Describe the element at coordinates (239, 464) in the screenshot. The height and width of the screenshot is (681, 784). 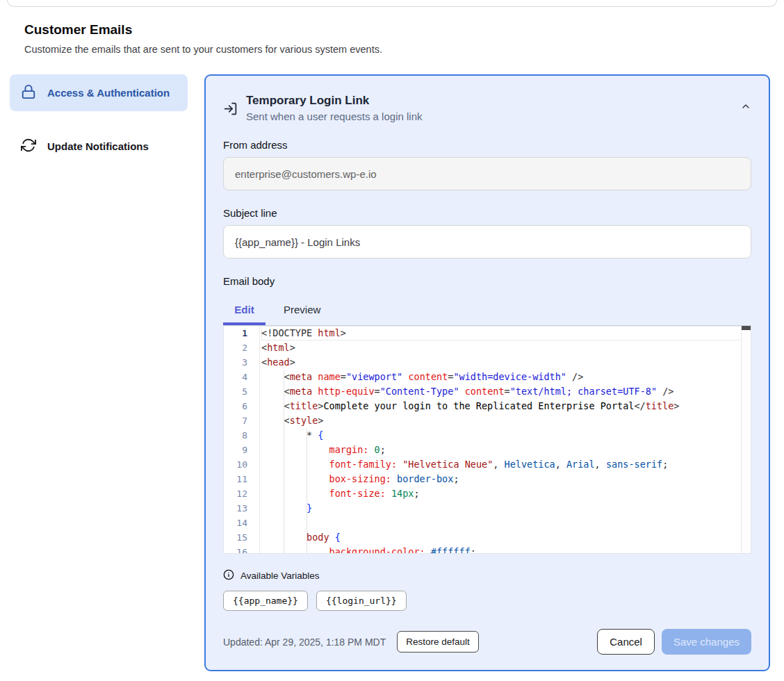
I see `line-number: 10` at that location.